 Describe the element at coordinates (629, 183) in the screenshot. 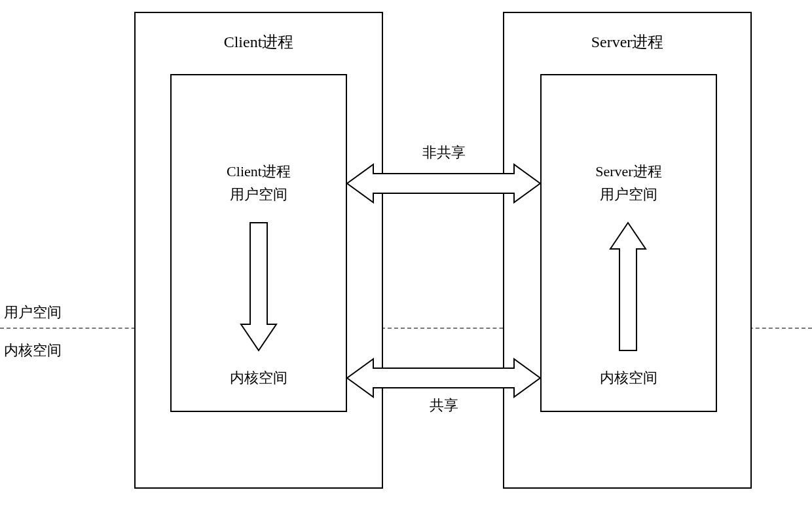

I see `server-user-space-label: Server进程 用户空间` at that location.